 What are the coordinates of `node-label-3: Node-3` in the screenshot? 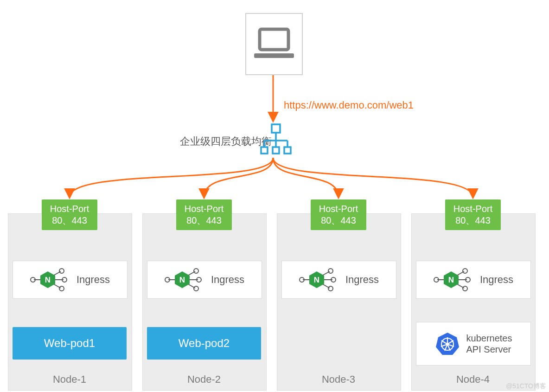 It's located at (338, 379).